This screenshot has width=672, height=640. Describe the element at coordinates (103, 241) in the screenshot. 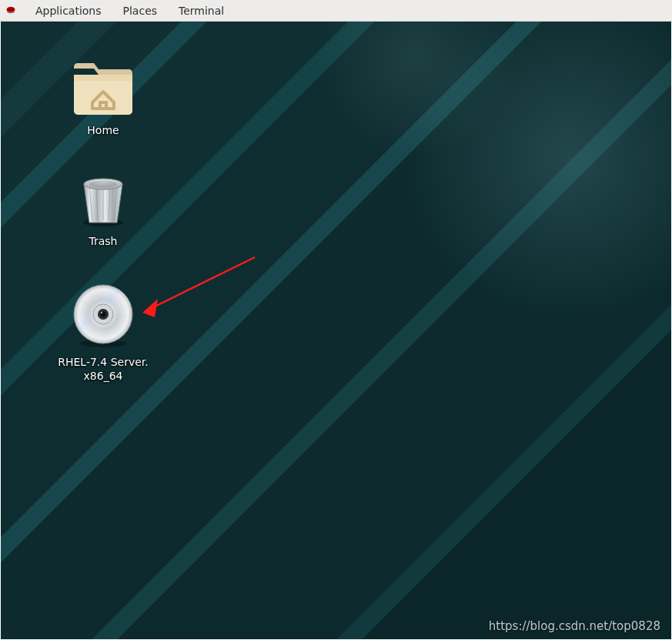

I see `desktop-icon-label: Trash` at that location.